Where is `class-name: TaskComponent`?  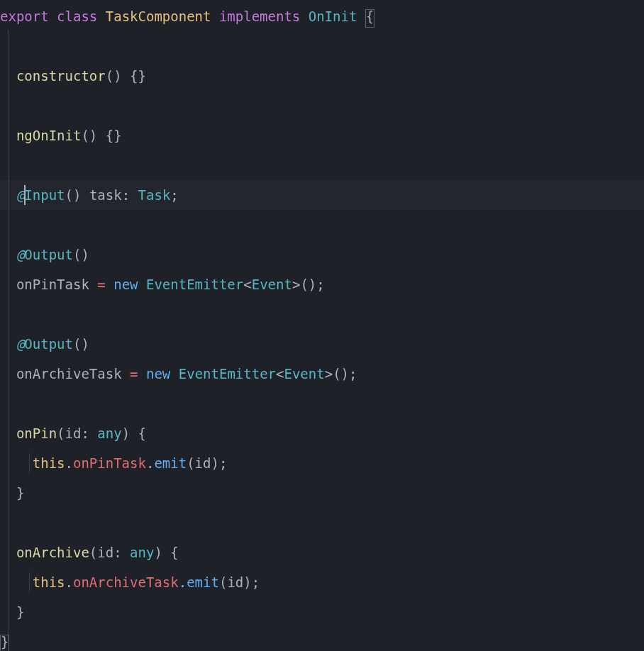 class-name: TaskComponent is located at coordinates (159, 16).